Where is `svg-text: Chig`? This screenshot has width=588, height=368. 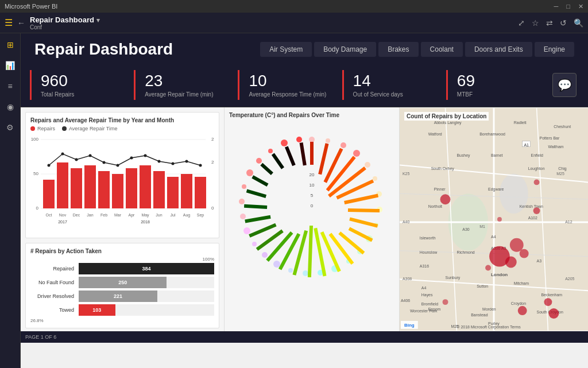
svg-text: Chig is located at coordinates (562, 168).